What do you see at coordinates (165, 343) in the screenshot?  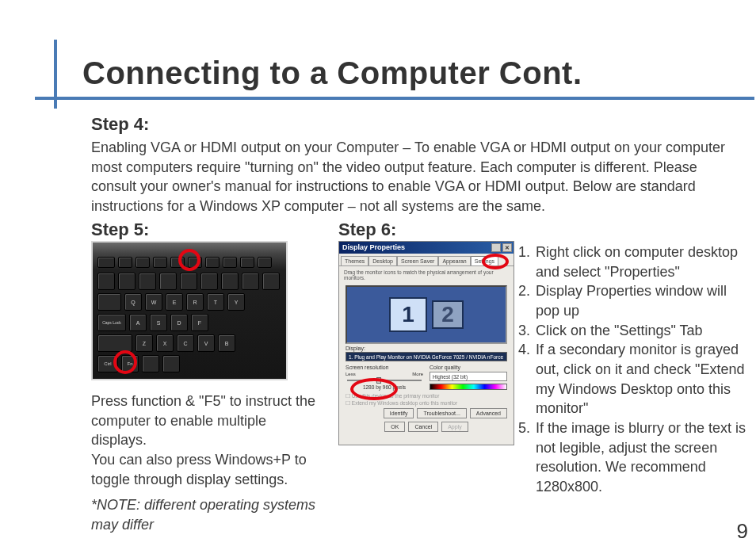 I see `key-x: X` at bounding box center [165, 343].